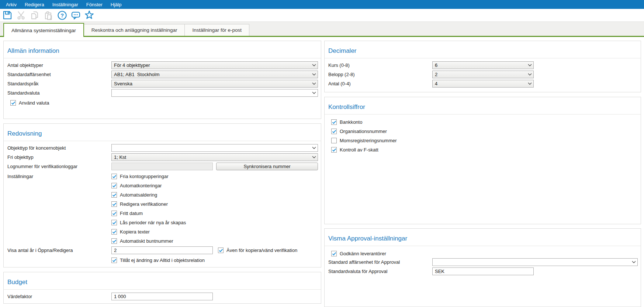 The width and height of the screenshot is (644, 307). Describe the element at coordinates (322, 30) in the screenshot. I see `tab-strip: Allmänna systeminställningar Reskontra o…` at that location.